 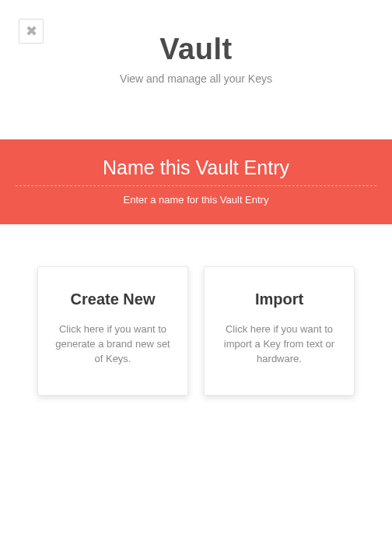 I want to click on import-desc: Click here if you want to import a Key f…, so click(x=279, y=344).